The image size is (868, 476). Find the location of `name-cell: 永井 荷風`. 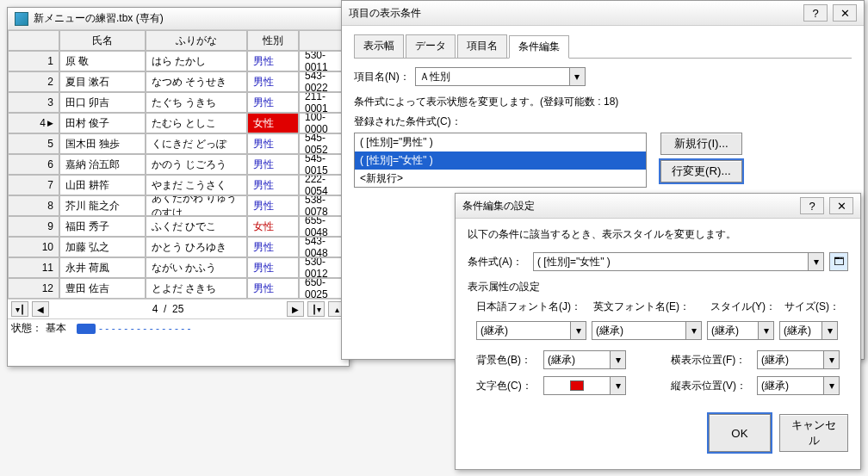

name-cell: 永井 荷風 is located at coordinates (102, 268).